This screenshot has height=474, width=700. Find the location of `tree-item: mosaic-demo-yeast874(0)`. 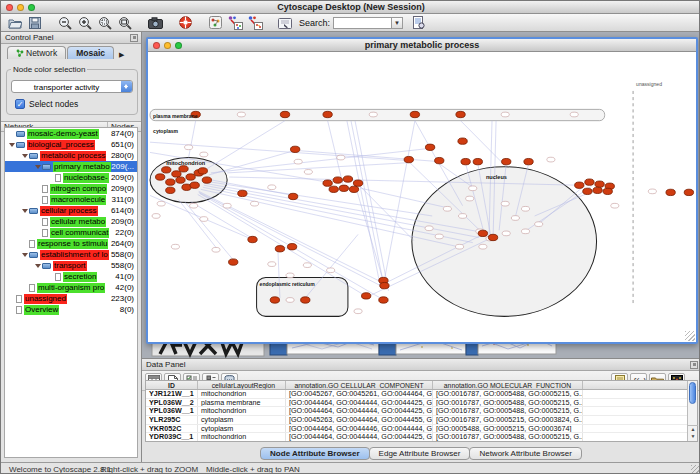

tree-item: mosaic-demo-yeast874(0) is located at coordinates (71, 134).